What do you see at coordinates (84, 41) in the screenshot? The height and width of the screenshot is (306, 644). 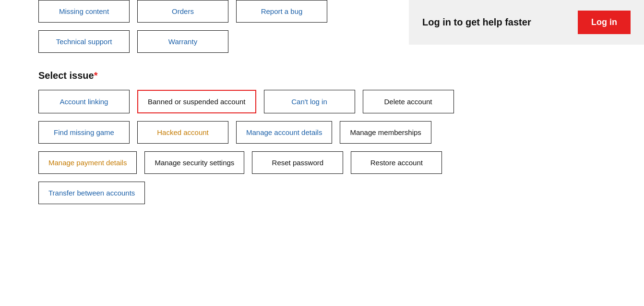 I see `topic-btn-technical-support: Technical support` at bounding box center [84, 41].